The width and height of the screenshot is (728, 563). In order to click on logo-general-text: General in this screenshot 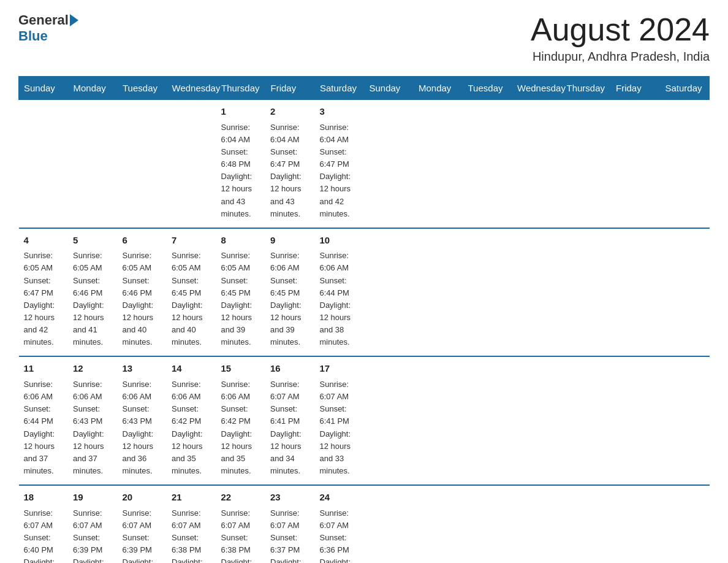, I will do `click(44, 20)`.